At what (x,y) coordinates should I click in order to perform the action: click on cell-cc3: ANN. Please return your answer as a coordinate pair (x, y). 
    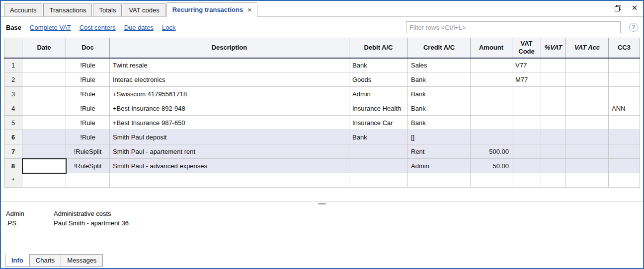
    Looking at the image, I should click on (624, 108).